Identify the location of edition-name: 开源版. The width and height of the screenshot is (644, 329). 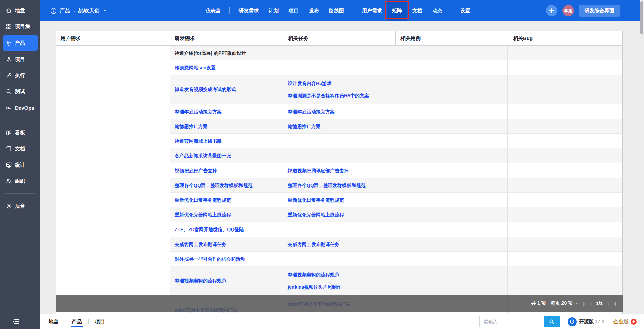
(586, 322).